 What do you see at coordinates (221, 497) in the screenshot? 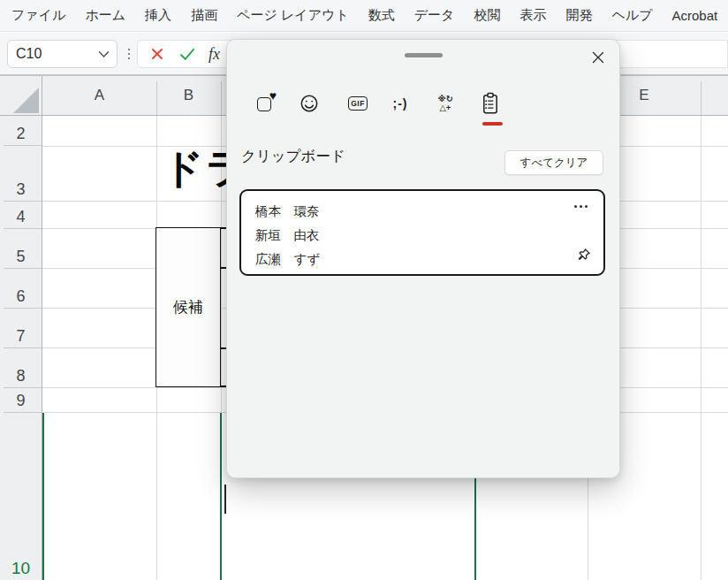
I see `selection-border-left` at bounding box center [221, 497].